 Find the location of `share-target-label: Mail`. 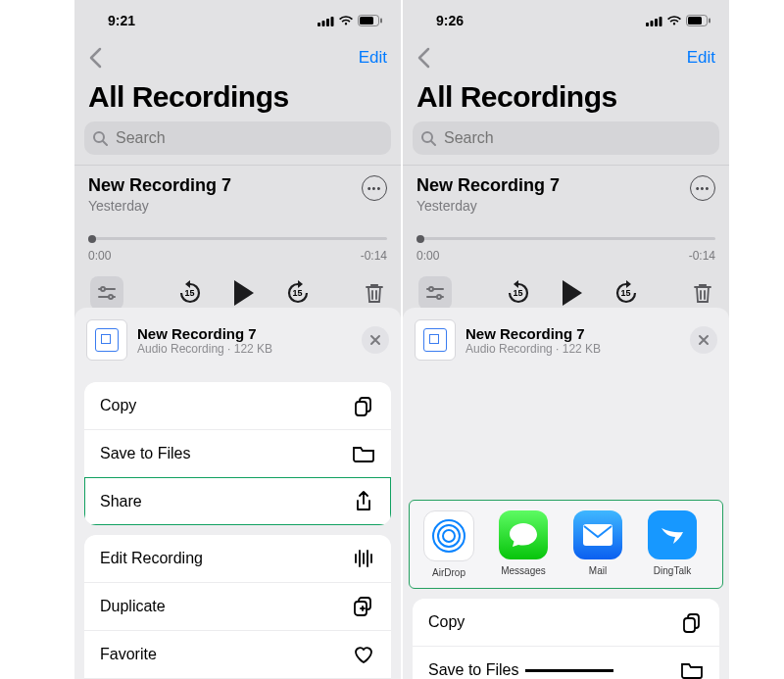

share-target-label: Mail is located at coordinates (598, 570).